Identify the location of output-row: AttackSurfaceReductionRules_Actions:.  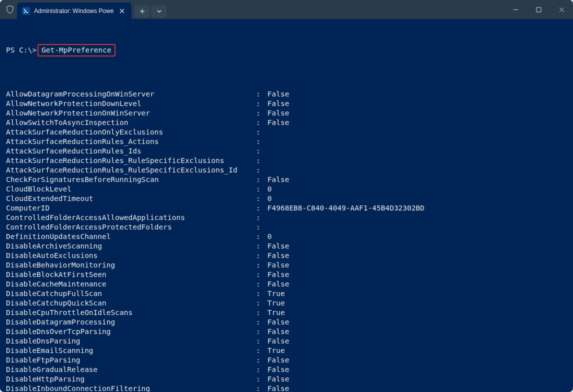
(286, 142).